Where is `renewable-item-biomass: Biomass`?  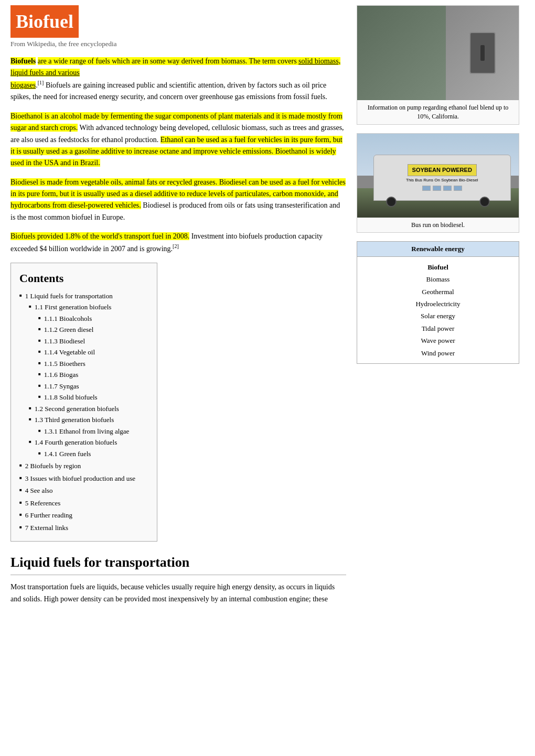
renewable-item-biomass: Biomass is located at coordinates (438, 279).